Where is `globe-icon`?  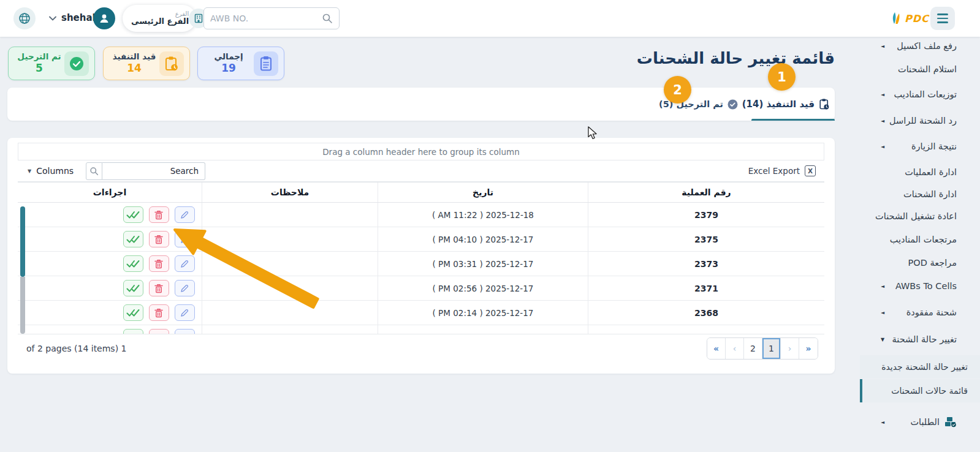
globe-icon is located at coordinates (25, 18).